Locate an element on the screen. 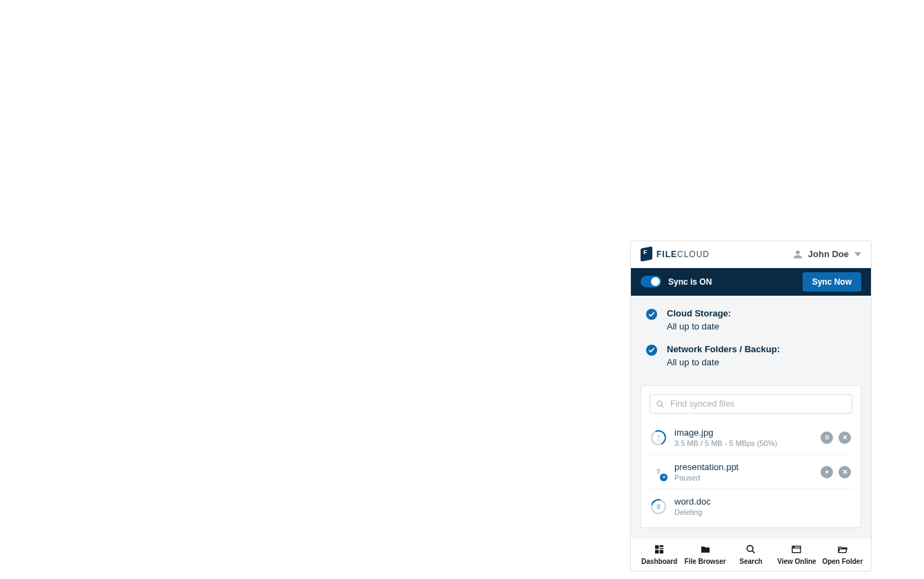 The height and width of the screenshot is (579, 924). sync-status-label: Sync is ON is located at coordinates (690, 282).